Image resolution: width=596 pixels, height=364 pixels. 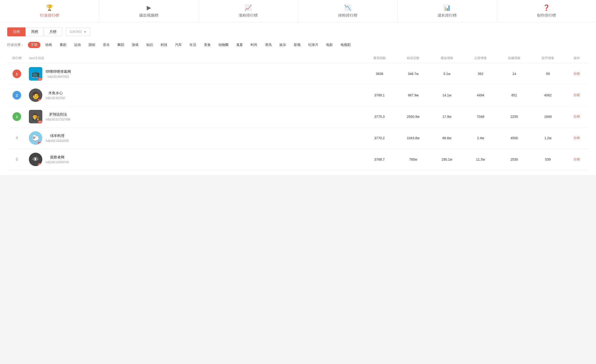 What do you see at coordinates (380, 58) in the screenshot?
I see `header-score: 番茄指数` at bounding box center [380, 58].